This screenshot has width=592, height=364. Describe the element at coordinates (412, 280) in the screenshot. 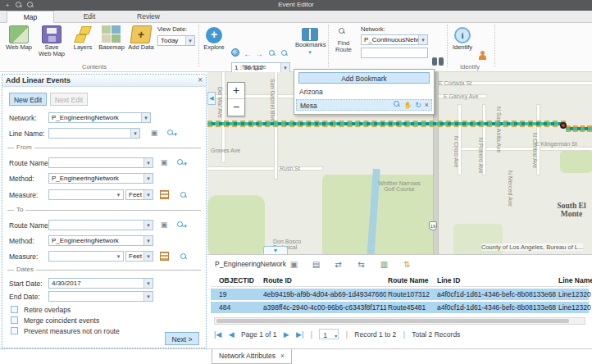

I see `column-header: Route Name` at that location.